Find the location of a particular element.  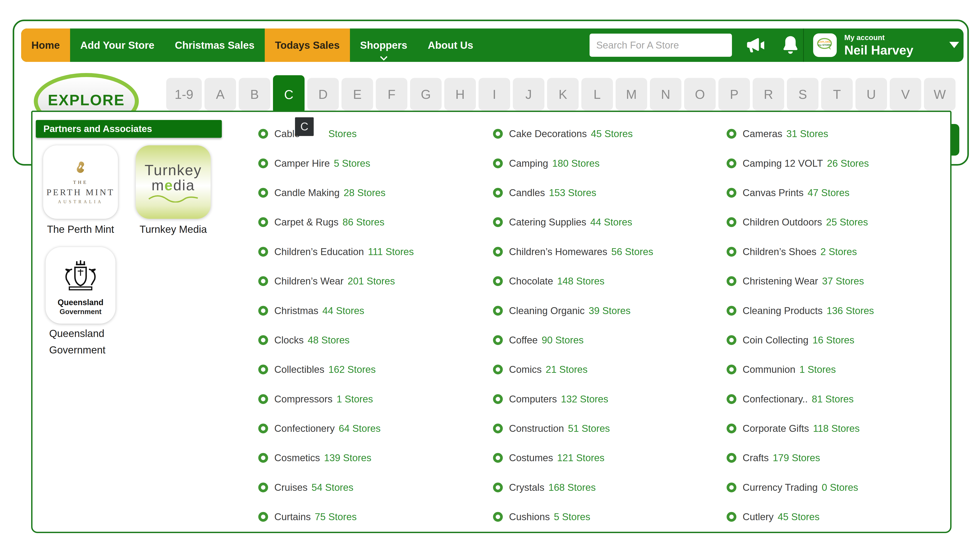

alpha-tab-o: O is located at coordinates (700, 94).